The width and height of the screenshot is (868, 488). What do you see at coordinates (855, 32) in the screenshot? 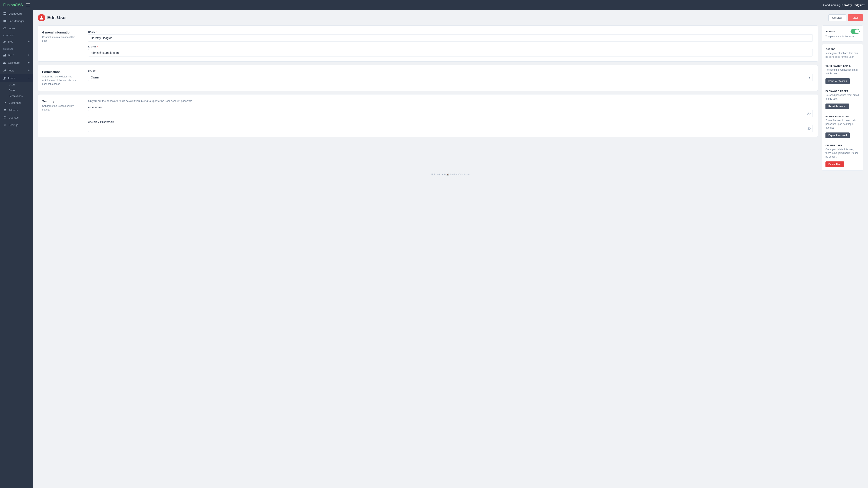
I see `status-toggle` at bounding box center [855, 32].